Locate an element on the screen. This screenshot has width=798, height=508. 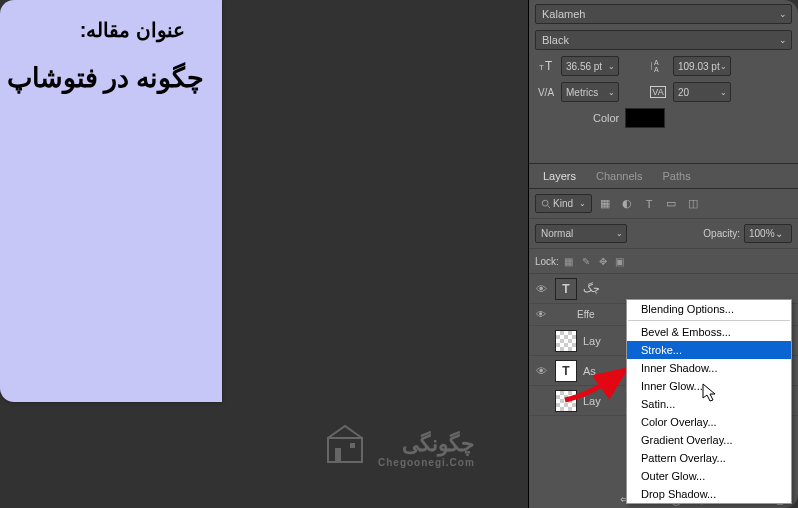
menu-satin: Satin... is located at coordinates (709, 404).